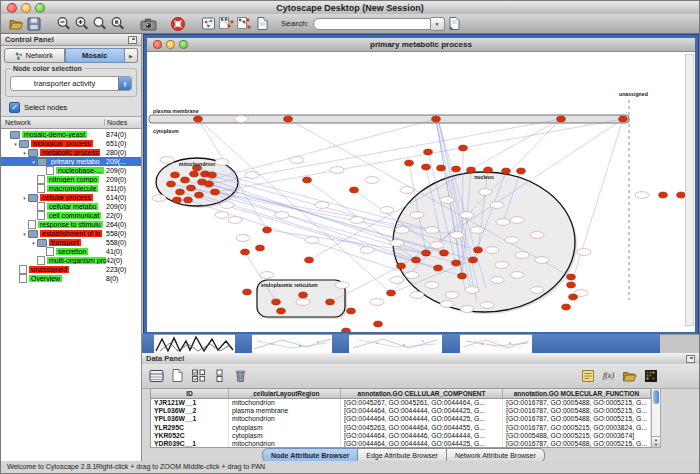 This screenshot has width=700, height=474. I want to click on tree-item: cell communicat22(0), so click(71, 216).